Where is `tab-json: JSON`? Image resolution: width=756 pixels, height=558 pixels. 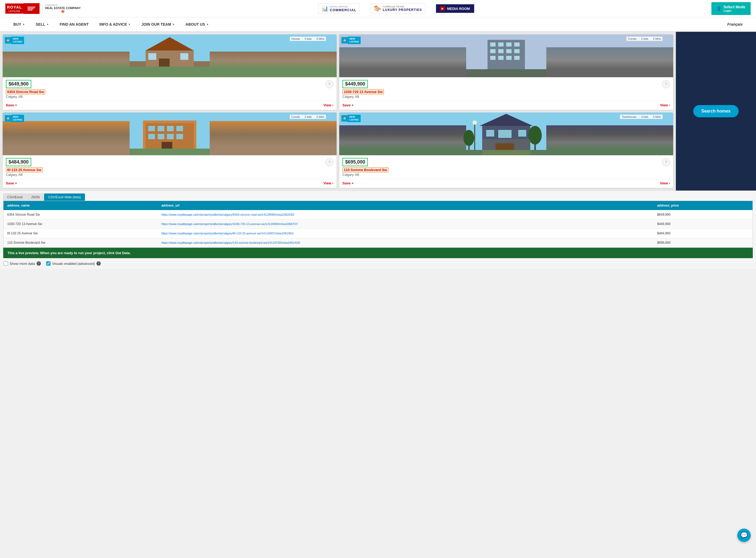
tab-json: JSON is located at coordinates (35, 197).